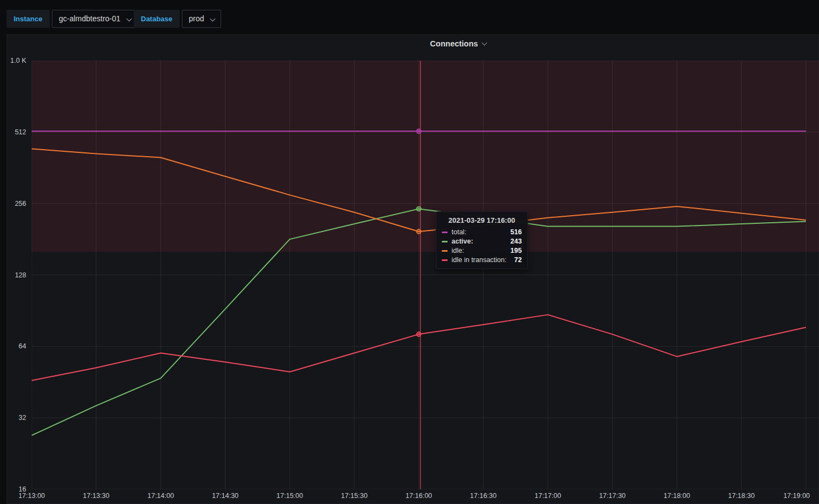 This screenshot has height=504, width=819. What do you see at coordinates (454, 44) in the screenshot?
I see `panel-title: Connections` at bounding box center [454, 44].